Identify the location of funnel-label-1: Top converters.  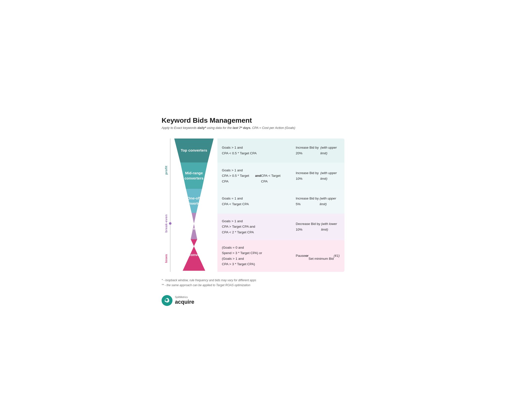
(194, 150).